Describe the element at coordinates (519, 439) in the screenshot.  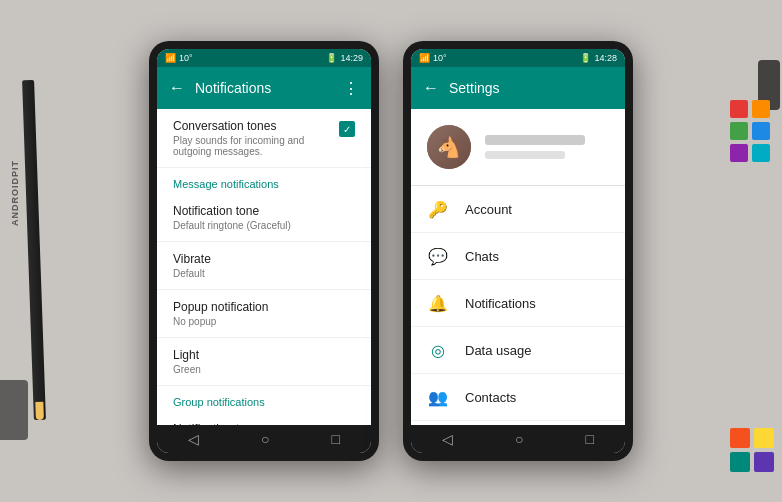
I see `nav-home-right: ○` at that location.